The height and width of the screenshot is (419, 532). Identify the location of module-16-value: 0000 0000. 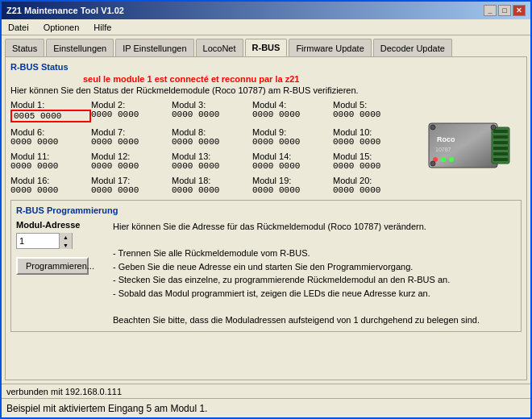
(51, 190).